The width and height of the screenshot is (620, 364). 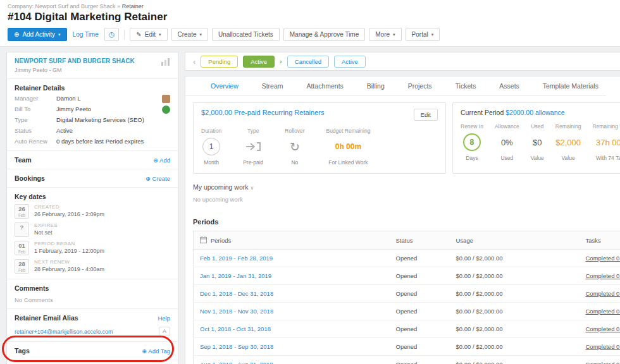 I want to click on add-tag-button: ⊕ Add Tag, so click(x=156, y=351).